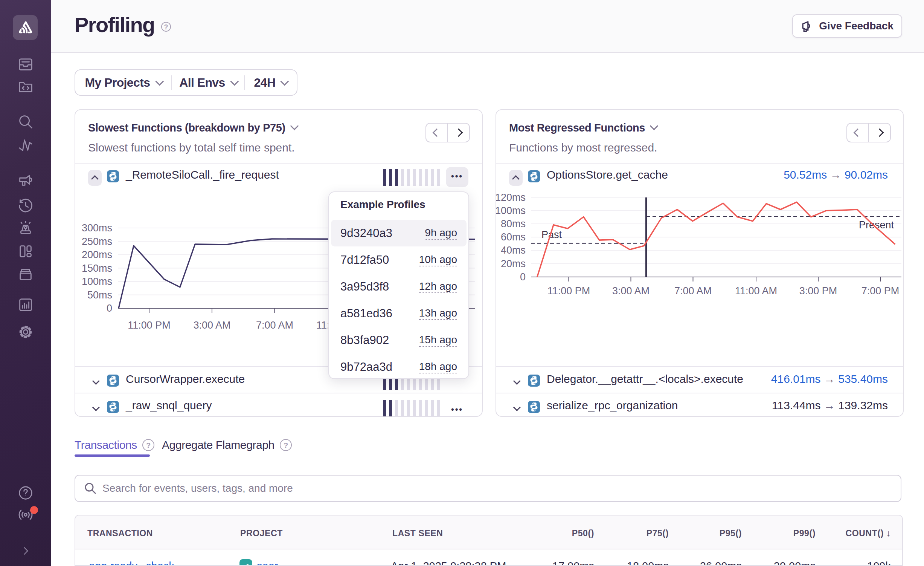 The width and height of the screenshot is (924, 566). I want to click on svg-text: 50ms, so click(100, 295).